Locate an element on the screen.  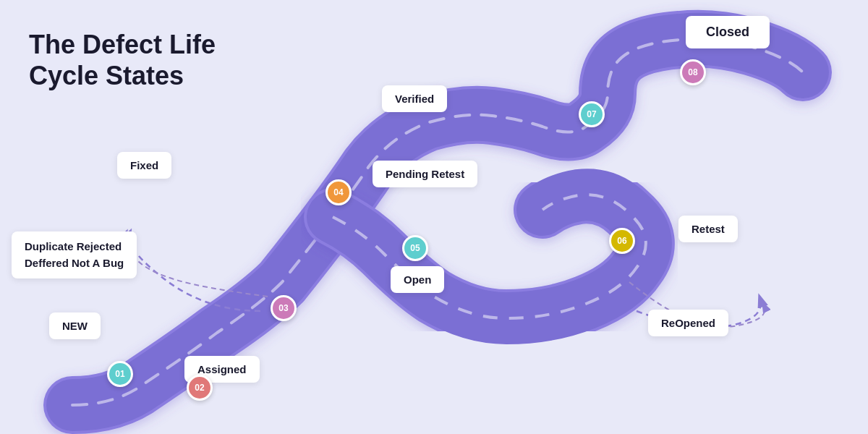
label-reopened: ReOpened is located at coordinates (689, 323).